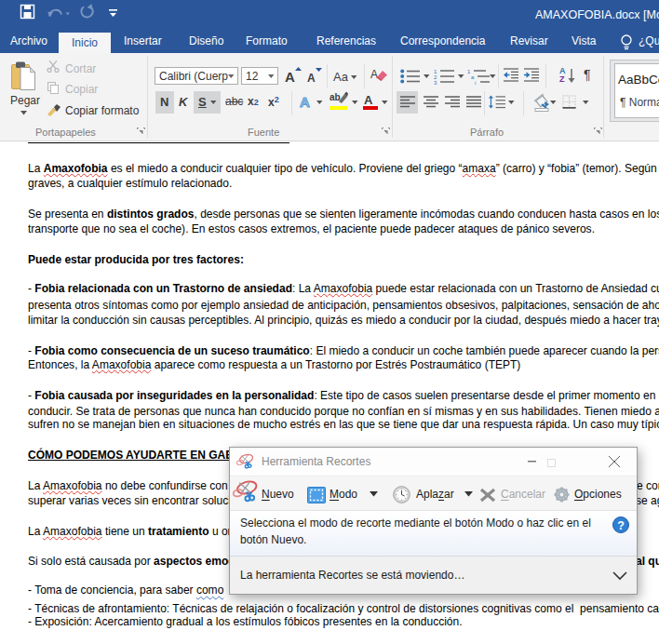 Image resolution: width=659 pixels, height=644 pixels. I want to click on svg-text: 3, so click(436, 83).